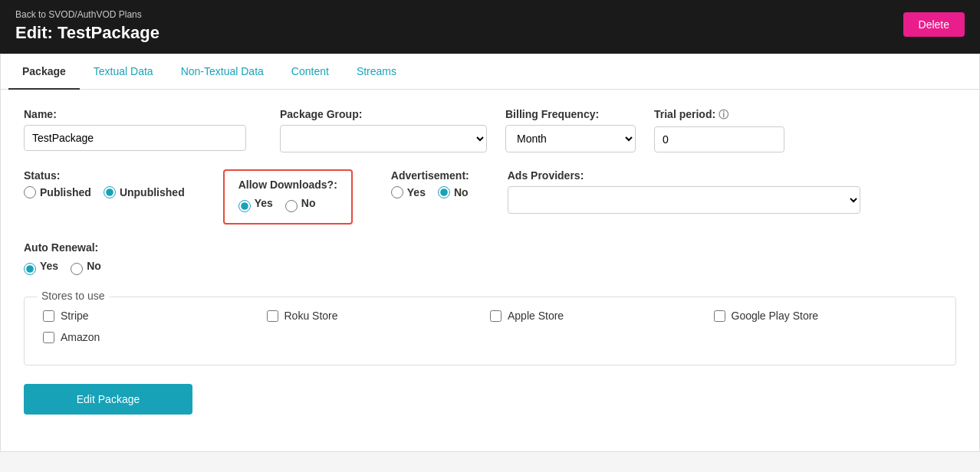 This screenshot has height=472, width=980. I want to click on auto-yes-radio, so click(30, 269).